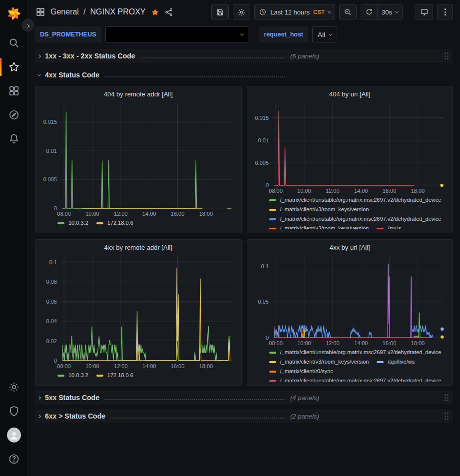  What do you see at coordinates (138, 224) in the screenshot?
I see `panel-legend: 10.0.3.2172.18.0.6` at bounding box center [138, 224].